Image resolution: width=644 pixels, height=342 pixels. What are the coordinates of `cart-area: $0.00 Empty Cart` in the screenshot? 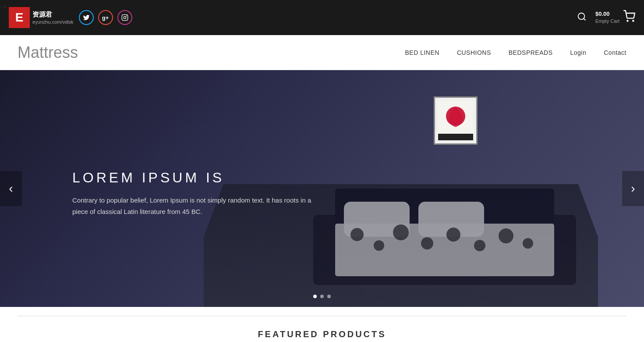 It's located at (615, 18).